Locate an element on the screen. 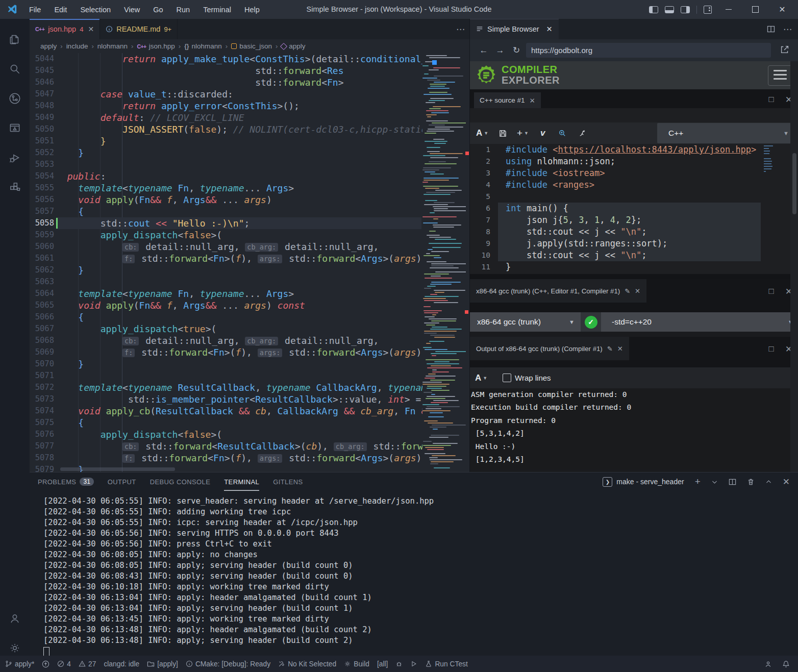 The width and height of the screenshot is (798, 672). run-debug-icon is located at coordinates (15, 158).